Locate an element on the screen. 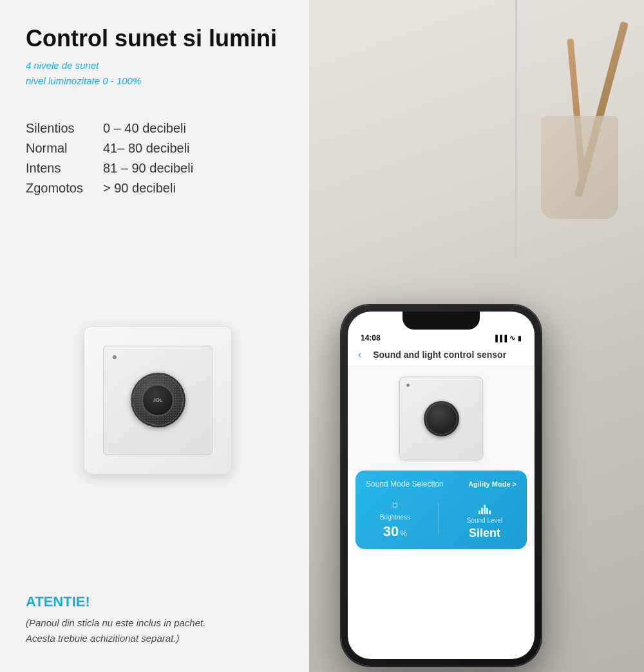  brightness-icon: ☼ is located at coordinates (395, 505).